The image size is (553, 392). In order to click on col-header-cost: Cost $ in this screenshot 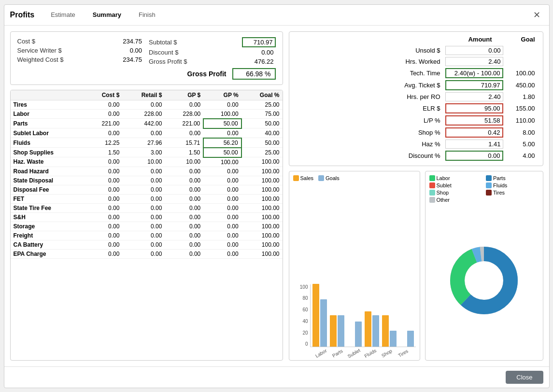, I will do `click(103, 96)`.